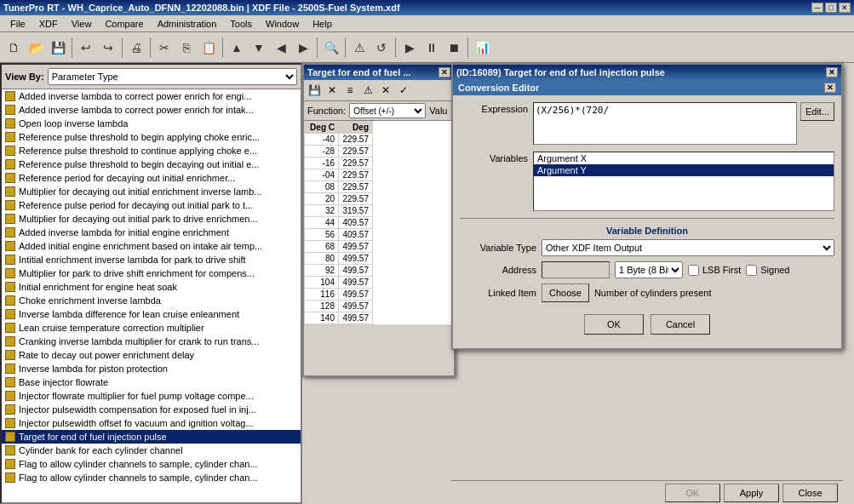 The height and width of the screenshot is (504, 854). What do you see at coordinates (152, 314) in the screenshot?
I see `tree-item: Inverse lambda difference for lean cruis…` at bounding box center [152, 314].